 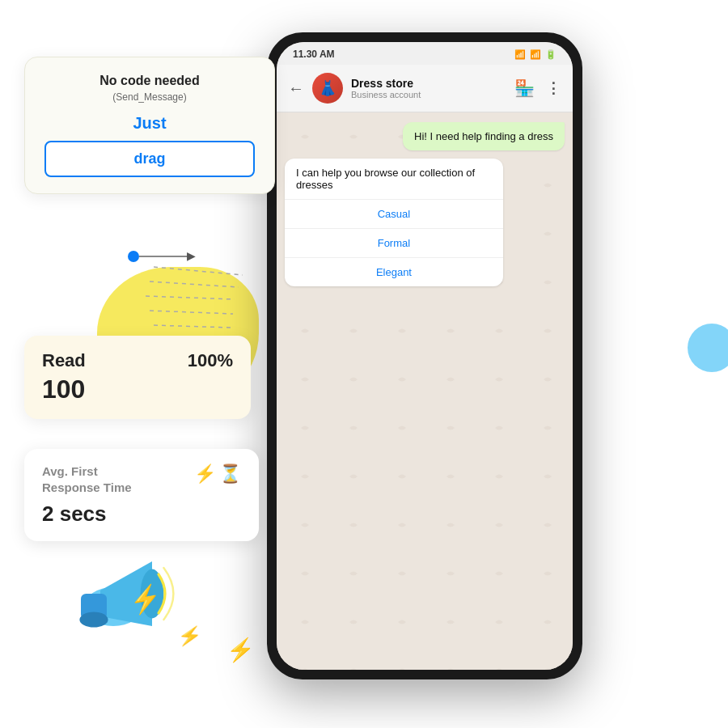 I want to click on response-icons: ⚡ ⏳, so click(x=218, y=474).